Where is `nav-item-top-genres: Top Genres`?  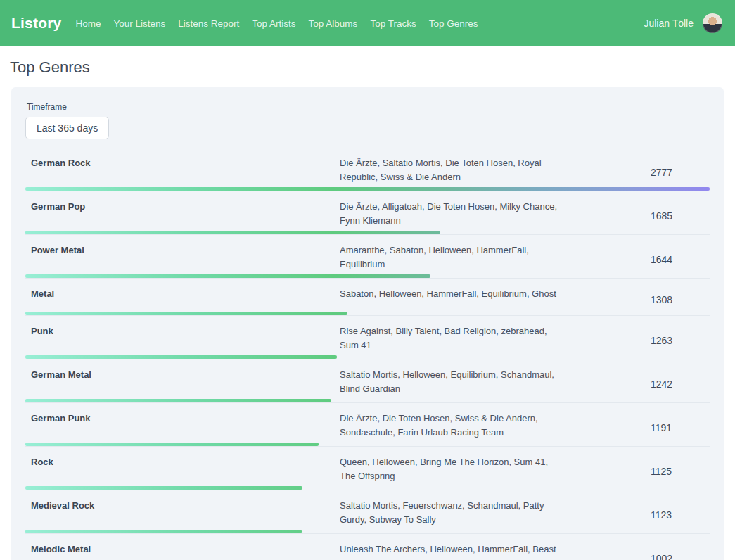 nav-item-top-genres: Top Genres is located at coordinates (454, 24).